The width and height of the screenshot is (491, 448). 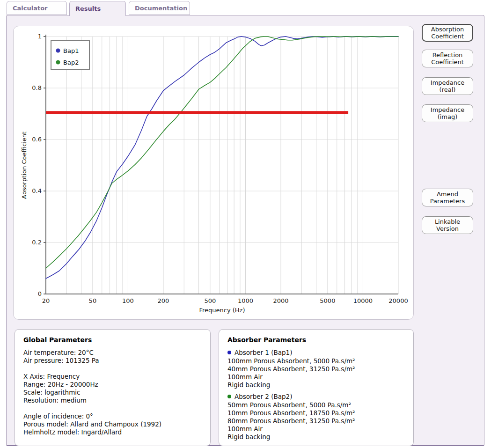 I want to click on x-tick-label: 100, so click(x=128, y=301).